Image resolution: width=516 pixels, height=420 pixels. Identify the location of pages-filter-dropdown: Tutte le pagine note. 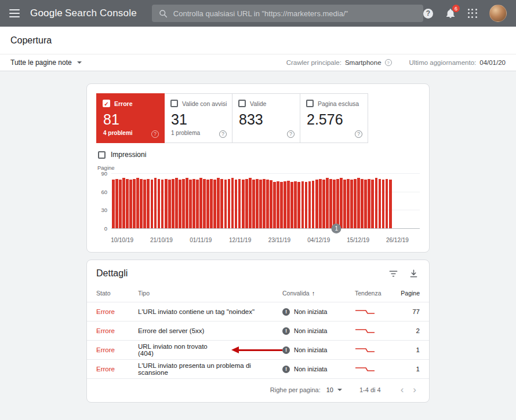
(46, 63).